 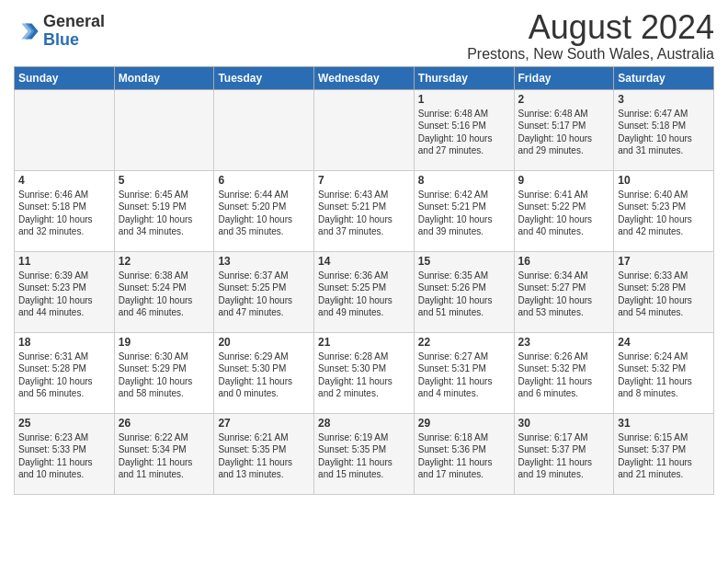 What do you see at coordinates (265, 454) in the screenshot?
I see `calendar-cell: 27Sunrise: 6:21 AM Sunset: 5:35 PM Dayli…` at bounding box center [265, 454].